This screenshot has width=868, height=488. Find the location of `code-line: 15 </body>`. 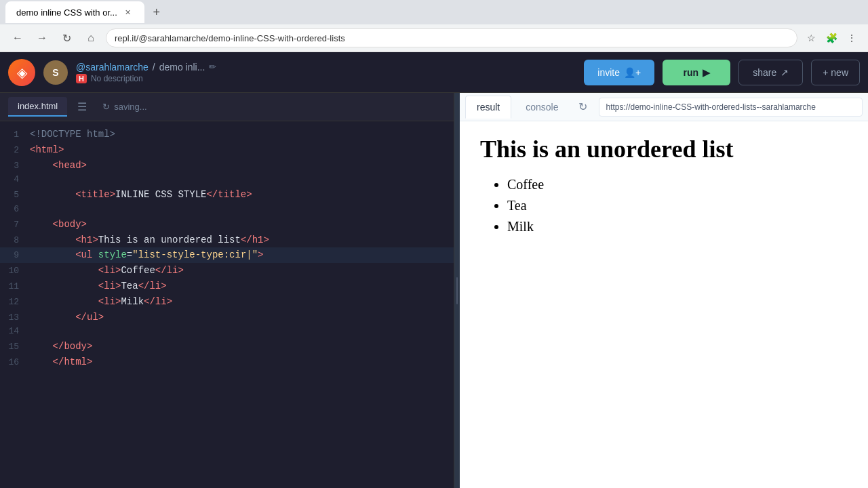

code-line: 15 </body> is located at coordinates (226, 347).